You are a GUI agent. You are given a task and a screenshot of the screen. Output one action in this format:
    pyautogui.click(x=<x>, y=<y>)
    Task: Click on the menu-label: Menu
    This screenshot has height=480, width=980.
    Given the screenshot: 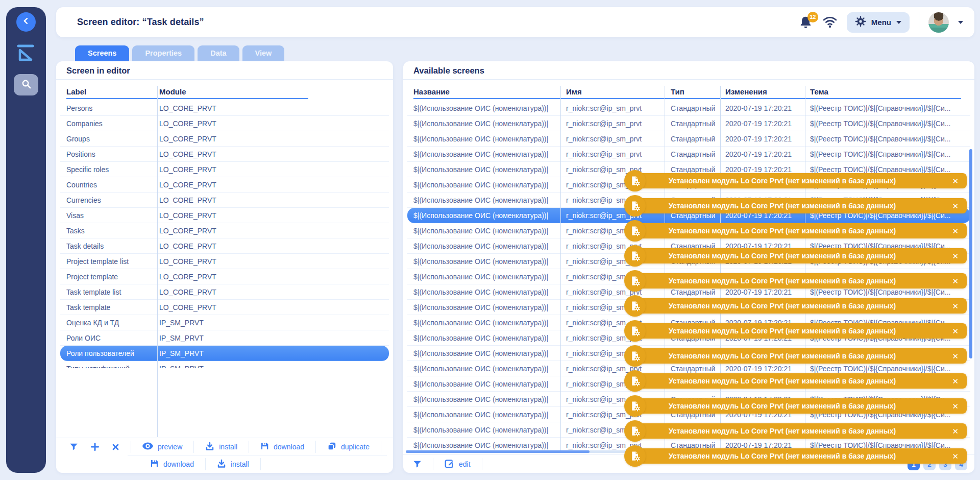 What is the action you would take?
    pyautogui.click(x=881, y=22)
    